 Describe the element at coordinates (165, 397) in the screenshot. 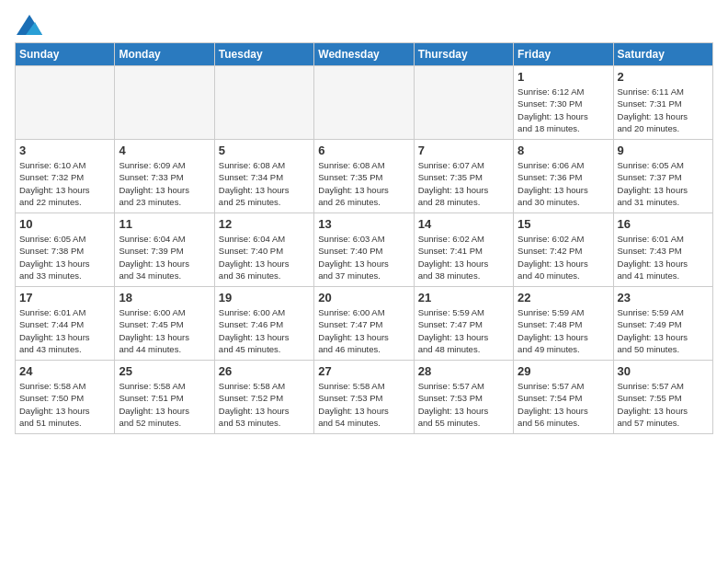

I see `calendar-cell: 25Sunrise: 5:58 AMSunset: 7:51 PMDayligh…` at that location.